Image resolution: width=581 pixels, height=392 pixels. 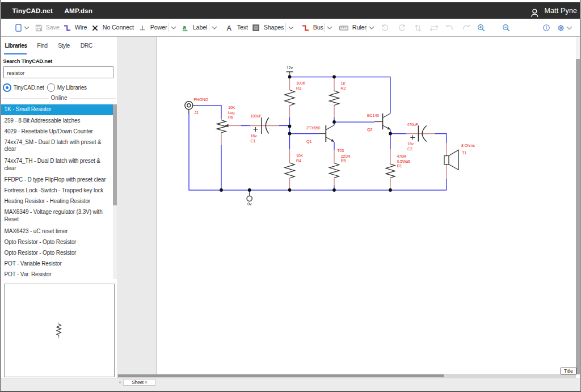 What do you see at coordinates (298, 161) in the screenshot?
I see `svg-text: R4` at bounding box center [298, 161].